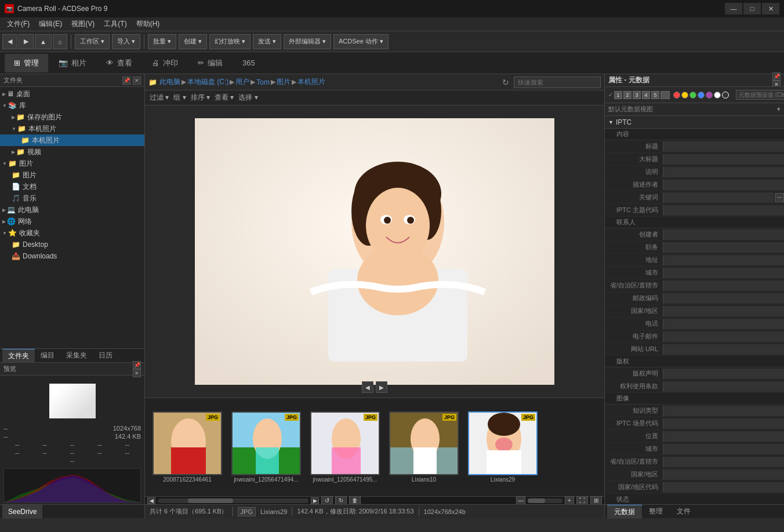  Describe the element at coordinates (724, 273) in the screenshot. I see `city1-input` at that location.